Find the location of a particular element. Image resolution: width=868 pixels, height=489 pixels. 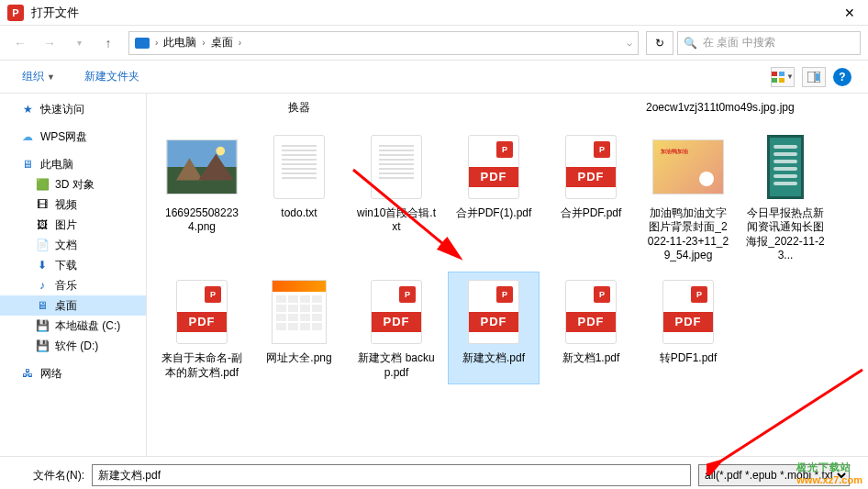

sidebar-item-wps: ☁ WPS网盘 is located at coordinates (73, 137).